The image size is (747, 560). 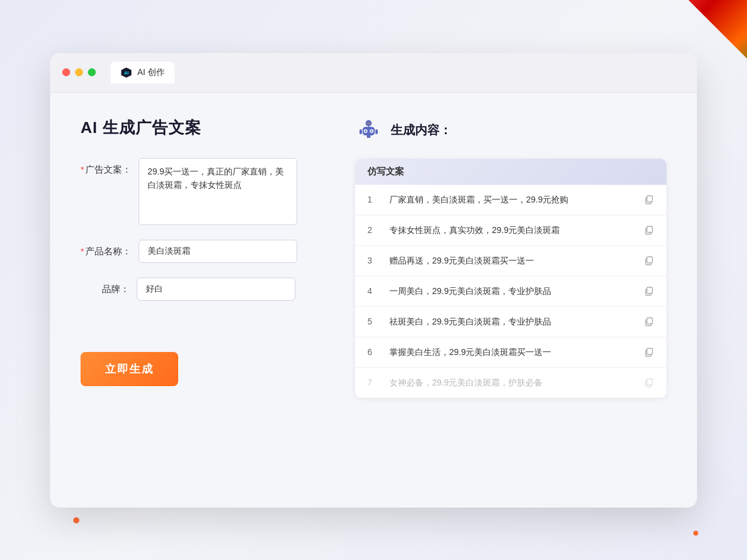 What do you see at coordinates (200, 251) in the screenshot?
I see `product-name-group: *产品名称：` at bounding box center [200, 251].